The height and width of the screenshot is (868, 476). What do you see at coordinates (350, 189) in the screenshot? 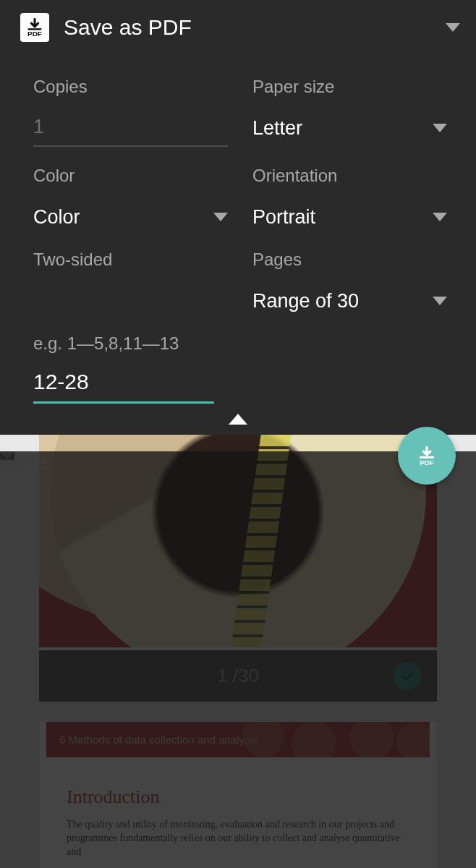
I see `orientation-setting: Orientation Portrait` at bounding box center [350, 189].